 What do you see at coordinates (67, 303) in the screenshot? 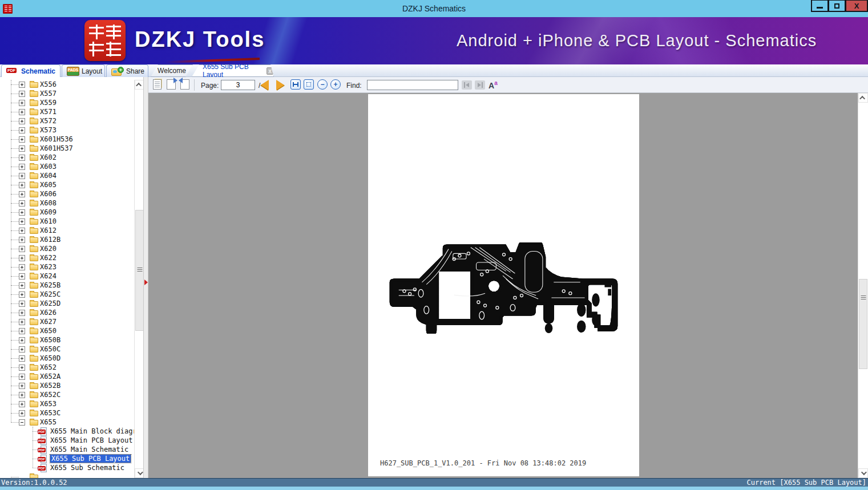
I see `tree-folder-row: X625D` at bounding box center [67, 303].